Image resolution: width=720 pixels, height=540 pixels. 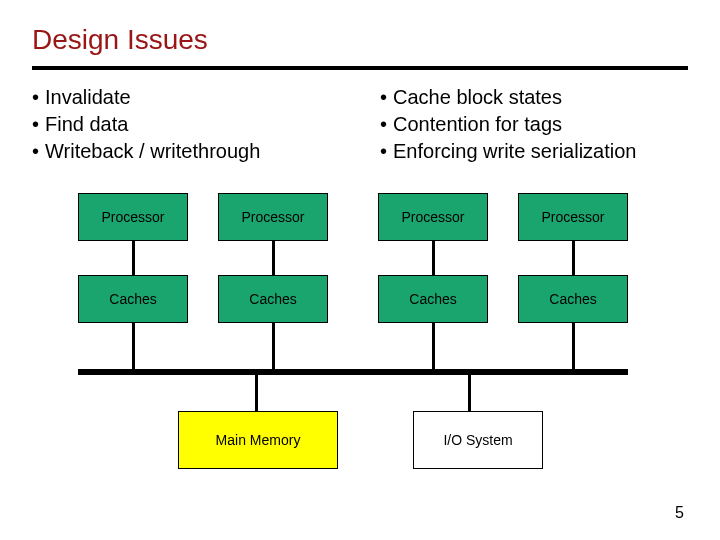 What do you see at coordinates (86, 124) in the screenshot?
I see `bullet-text: Find data` at bounding box center [86, 124].